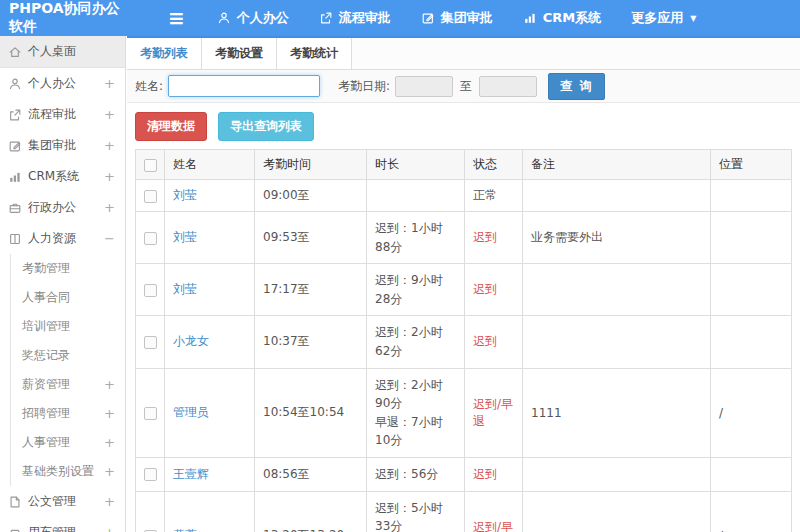 This screenshot has height=532, width=800. What do you see at coordinates (266, 126) in the screenshot?
I see `export-list-button: 导出查询列表` at bounding box center [266, 126].